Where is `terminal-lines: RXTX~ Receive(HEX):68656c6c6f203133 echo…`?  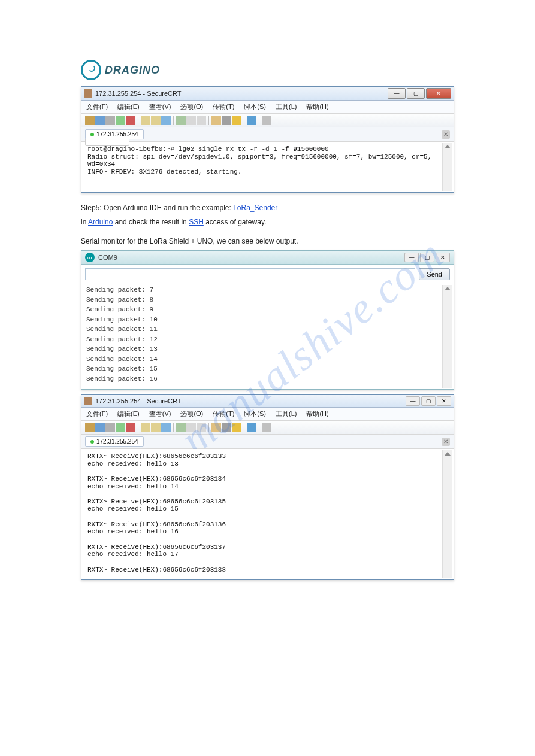 terminal-lines: RXTX~ Receive(HEX):68656c6c6f203133 echo… is located at coordinates (267, 513).